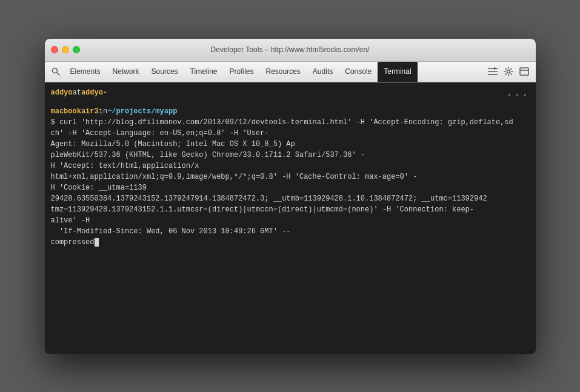 This screenshot has width=580, height=392. Describe the element at coordinates (95, 96) in the screenshot. I see `hostname: addyo-` at that location.